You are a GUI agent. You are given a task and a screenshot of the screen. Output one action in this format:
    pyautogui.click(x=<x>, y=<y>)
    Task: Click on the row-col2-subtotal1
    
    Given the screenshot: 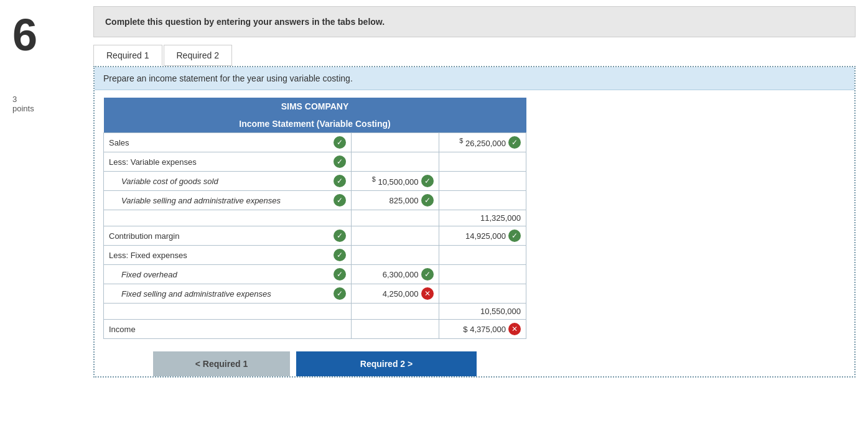 What is the action you would take?
    pyautogui.click(x=395, y=218)
    